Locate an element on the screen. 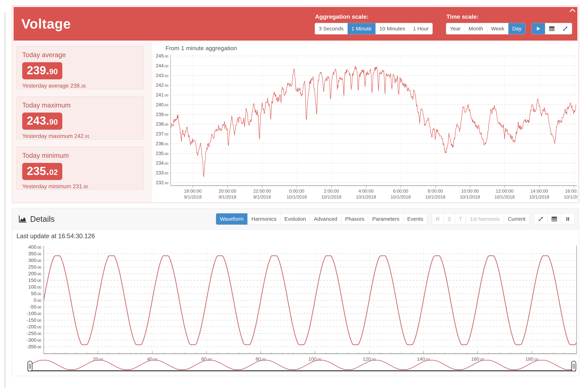 The height and width of the screenshot is (392, 584). stat-yesterday-today-minimum: Yesterday minimum 231.85 is located at coordinates (80, 186).